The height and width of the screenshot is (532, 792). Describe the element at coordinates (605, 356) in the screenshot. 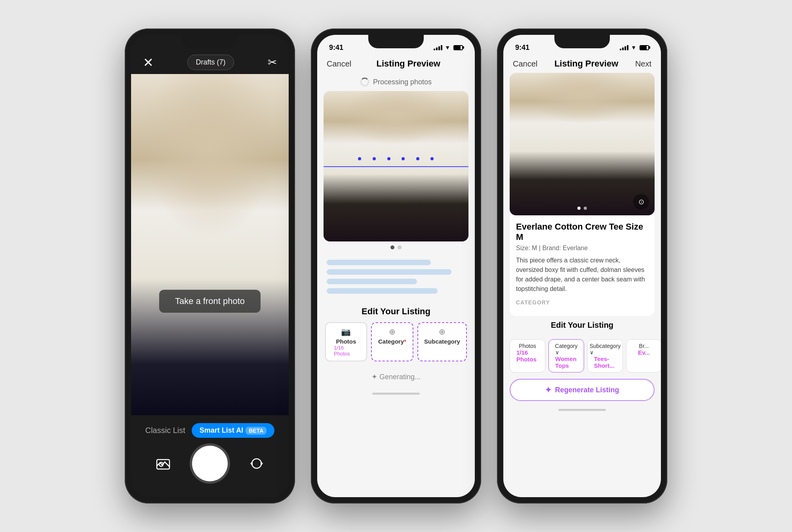

I see `edit-tab-subcategory-3: Subcategory ∨ Tees- Short...` at that location.